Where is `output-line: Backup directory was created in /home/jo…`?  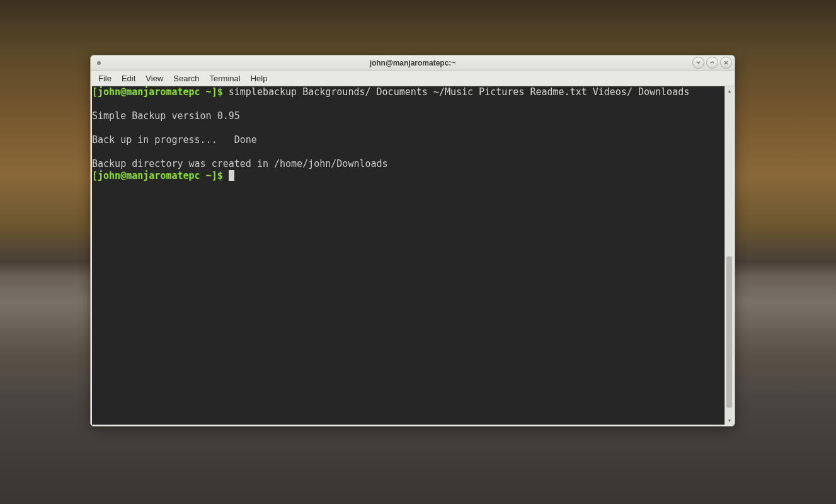
output-line: Backup directory was created in /home/jo… is located at coordinates (240, 164).